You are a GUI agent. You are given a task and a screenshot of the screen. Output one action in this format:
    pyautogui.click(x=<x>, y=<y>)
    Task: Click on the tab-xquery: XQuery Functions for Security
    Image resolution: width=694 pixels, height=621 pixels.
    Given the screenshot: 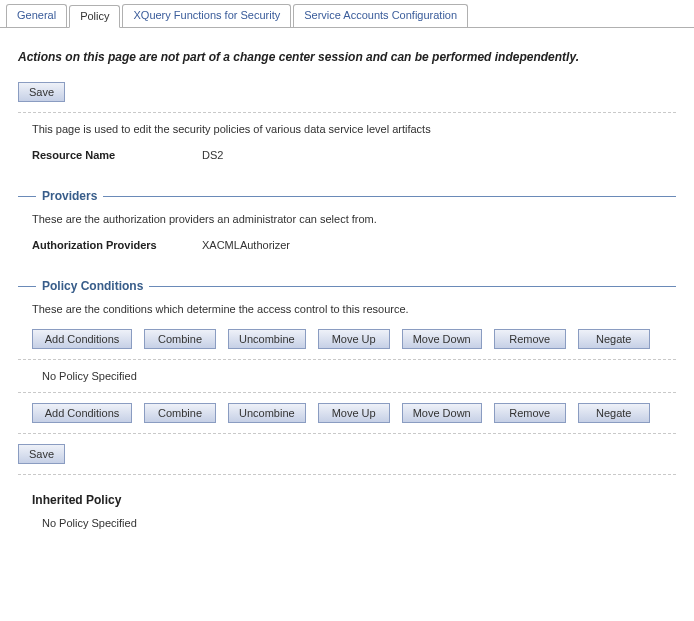 What is the action you would take?
    pyautogui.click(x=206, y=16)
    